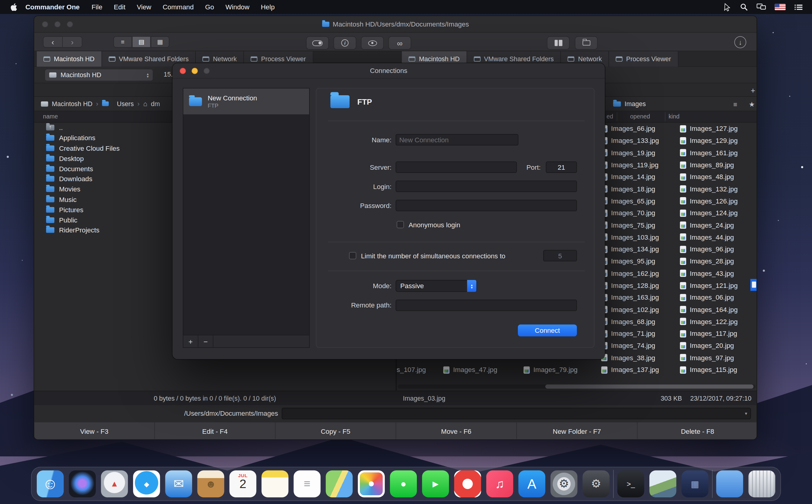  What do you see at coordinates (558, 43) in the screenshot?
I see `dual-pane-button` at bounding box center [558, 43].